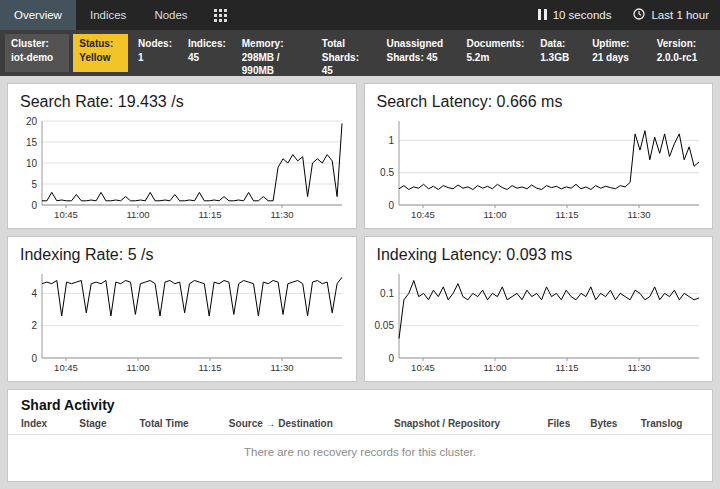 The height and width of the screenshot is (489, 720). I want to click on stat-value: 1, so click(141, 58).